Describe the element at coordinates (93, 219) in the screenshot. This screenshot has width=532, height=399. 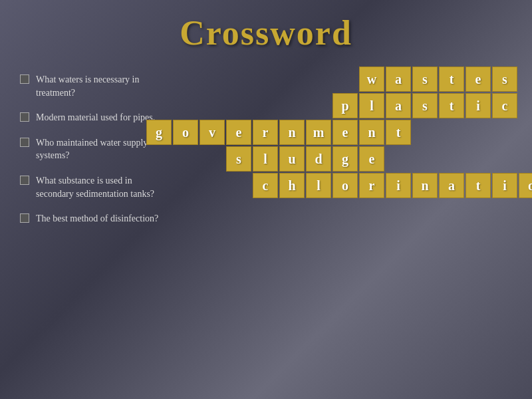
I see `clue-item-5: The best method of disinfection?` at that location.